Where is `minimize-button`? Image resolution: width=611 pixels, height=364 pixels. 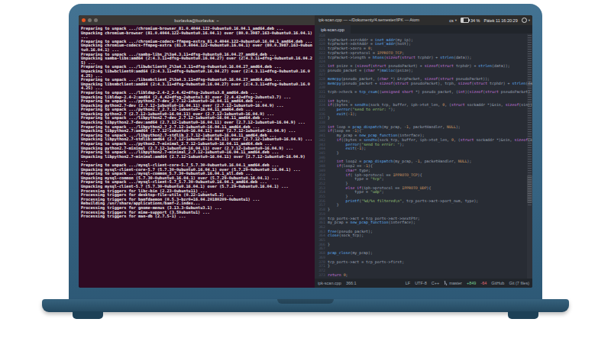 minimize-button is located at coordinates (90, 20).